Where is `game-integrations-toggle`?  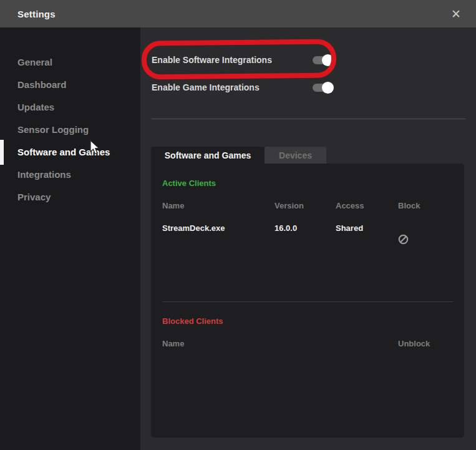
game-integrations-toggle is located at coordinates (323, 87).